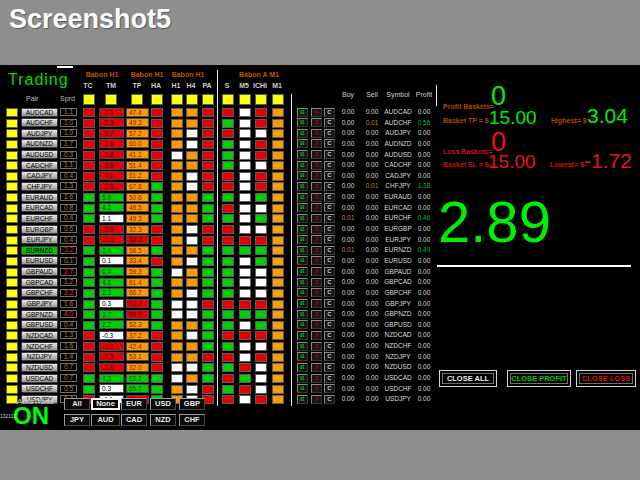 This screenshot has height=480, width=640. What do you see at coordinates (40, 218) in the screenshot?
I see `pair-button: EURCHF` at bounding box center [40, 218].